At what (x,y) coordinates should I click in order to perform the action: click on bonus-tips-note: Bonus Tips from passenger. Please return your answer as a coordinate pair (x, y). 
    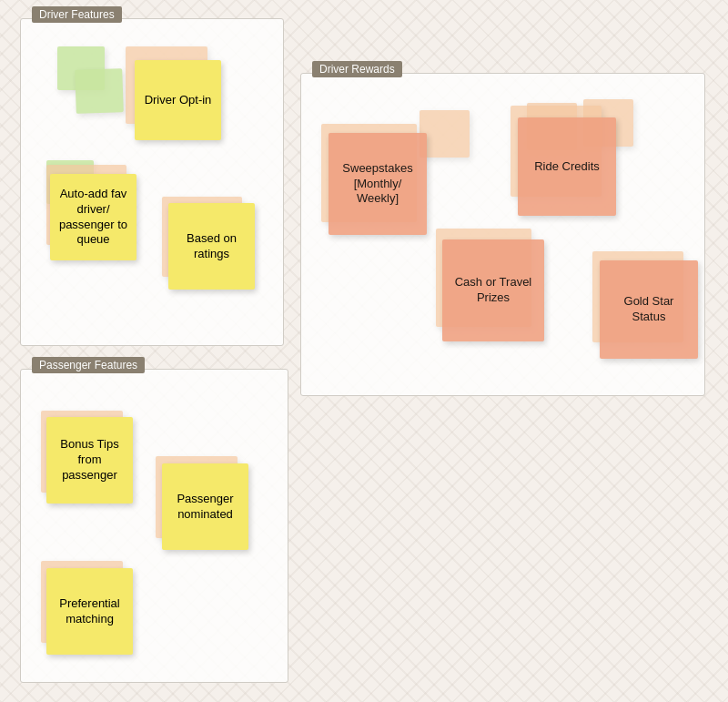
    Looking at the image, I should click on (89, 461).